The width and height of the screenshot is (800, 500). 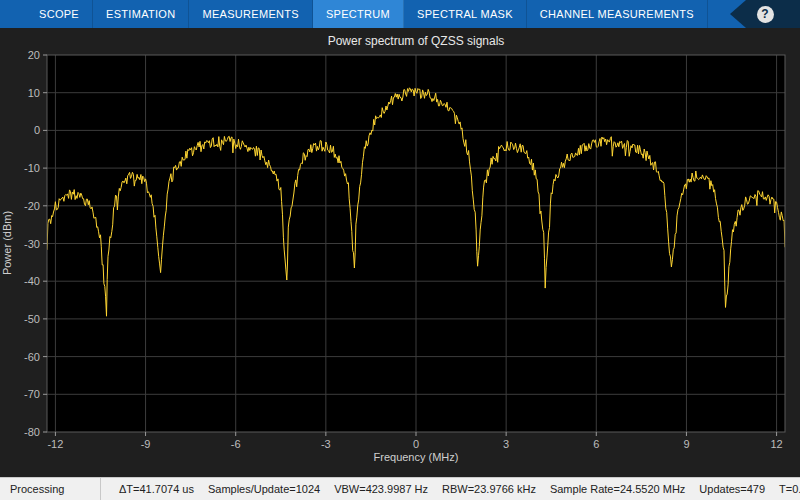 What do you see at coordinates (416, 41) in the screenshot?
I see `plot-title: Power spectrum of QZSS signals` at bounding box center [416, 41].